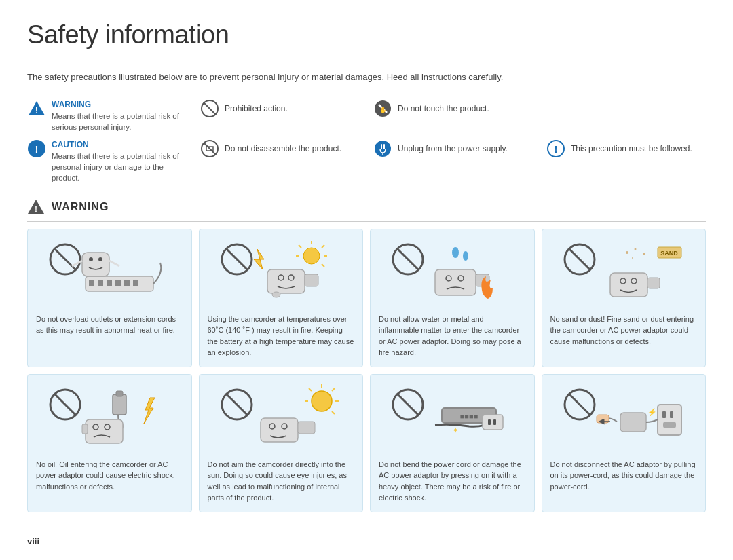 Image resolution: width=733 pixels, height=560 pixels. What do you see at coordinates (383, 149) in the screenshot?
I see `unplug-icon` at bounding box center [383, 149].